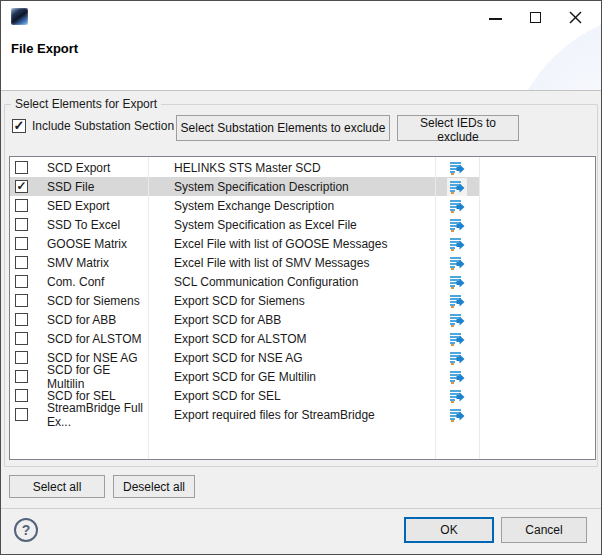 This screenshot has height=555, width=602. Describe the element at coordinates (302, 338) in the screenshot. I see `table-row: SCD for ALSTOM Export SCD for ALSTOM` at that location.